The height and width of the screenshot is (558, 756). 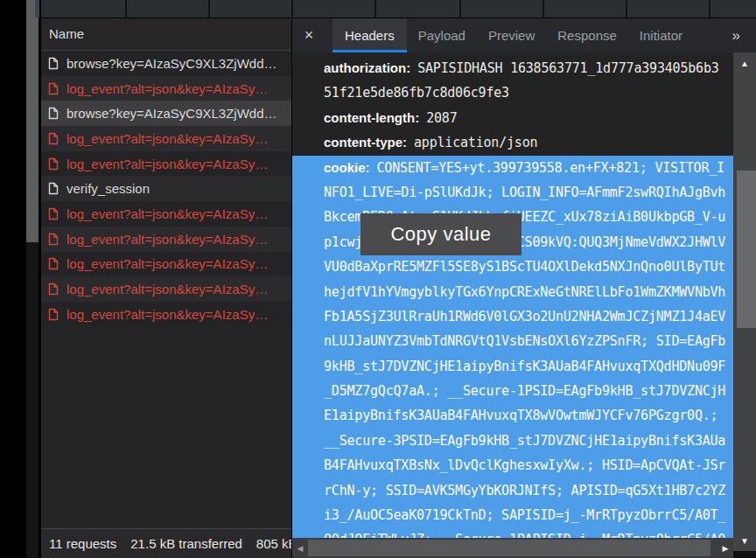 I want to click on cookie-line: QOdJQEiTWLvJZ; __Secure-1PAPISID=j_-MrRT…, so click(x=514, y=533).